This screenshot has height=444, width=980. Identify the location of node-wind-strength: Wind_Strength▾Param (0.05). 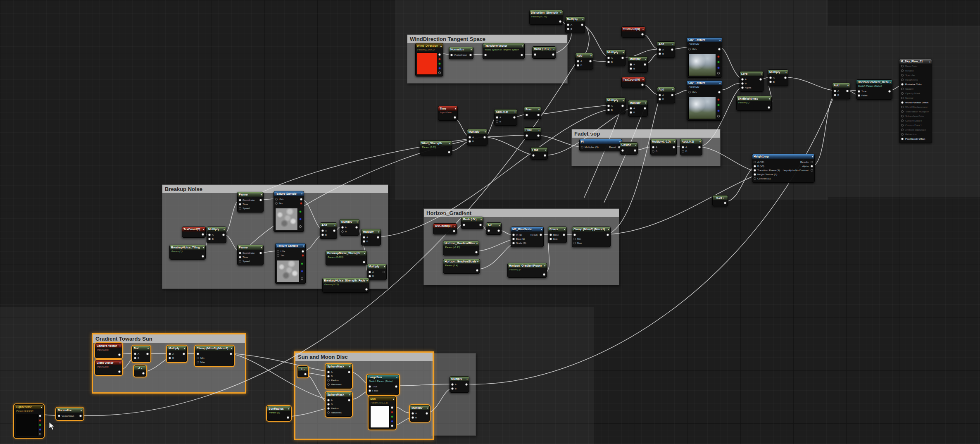
(436, 148).